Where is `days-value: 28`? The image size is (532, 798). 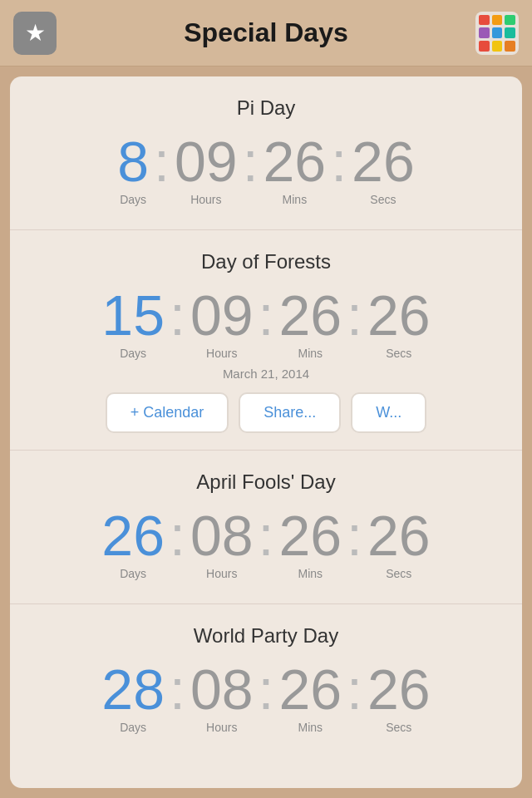 days-value: 28 is located at coordinates (133, 689).